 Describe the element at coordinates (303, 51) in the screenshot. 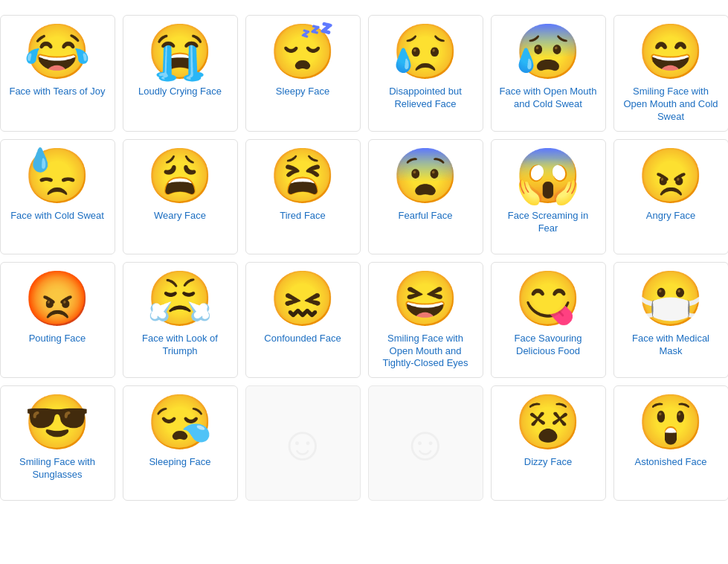

I see `emoji-symbol-2: 😴` at that location.